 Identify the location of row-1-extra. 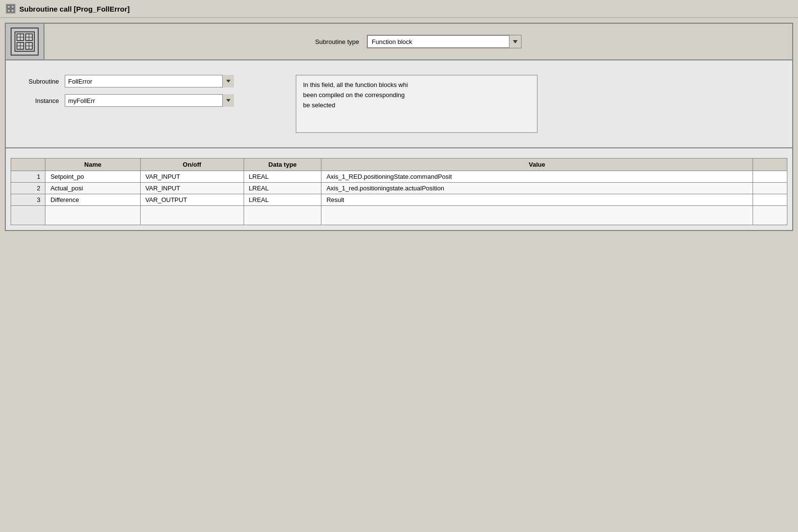
(769, 177).